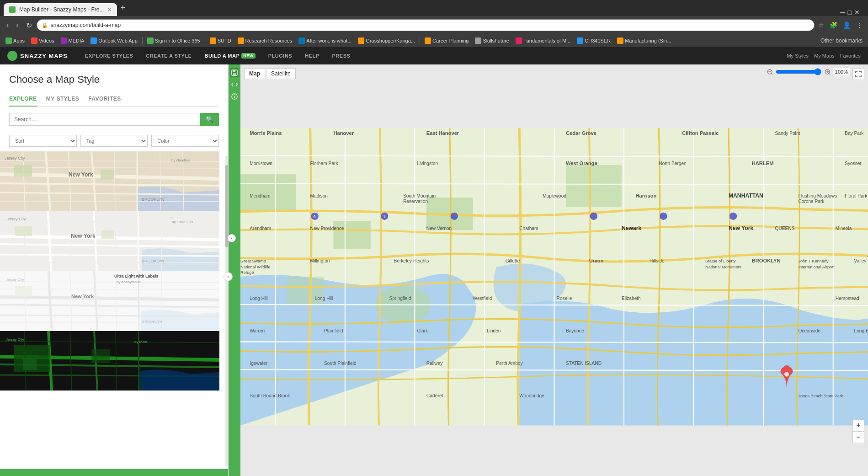  Describe the element at coordinates (564, 298) in the screenshot. I see `svg-text: Roselle` at that location.